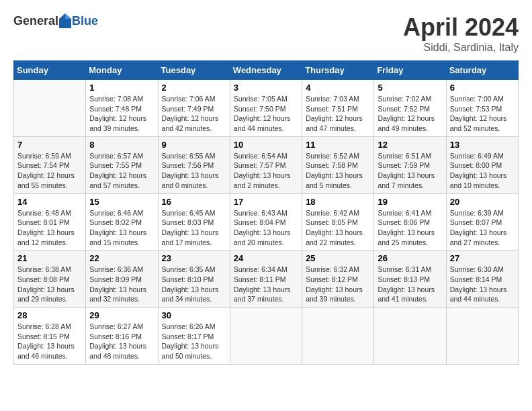  I want to click on calendar-cell: 19Sunrise: 6:41 AM Sunset: 8:06 PM Dayli…, so click(410, 222).